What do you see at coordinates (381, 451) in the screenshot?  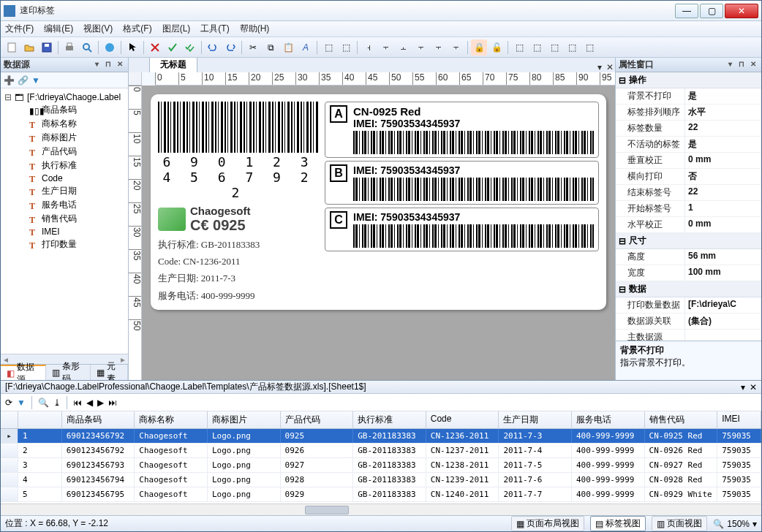 I see `grid-row: 2690123456792ChaogesoftLogo.png0926GB-20…` at bounding box center [381, 451].